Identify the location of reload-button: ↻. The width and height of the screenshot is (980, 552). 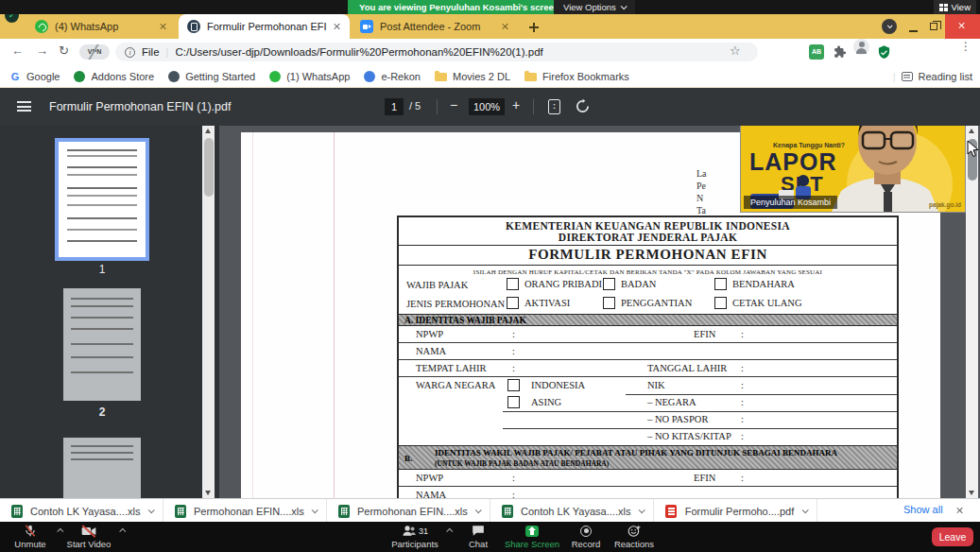
(64, 51).